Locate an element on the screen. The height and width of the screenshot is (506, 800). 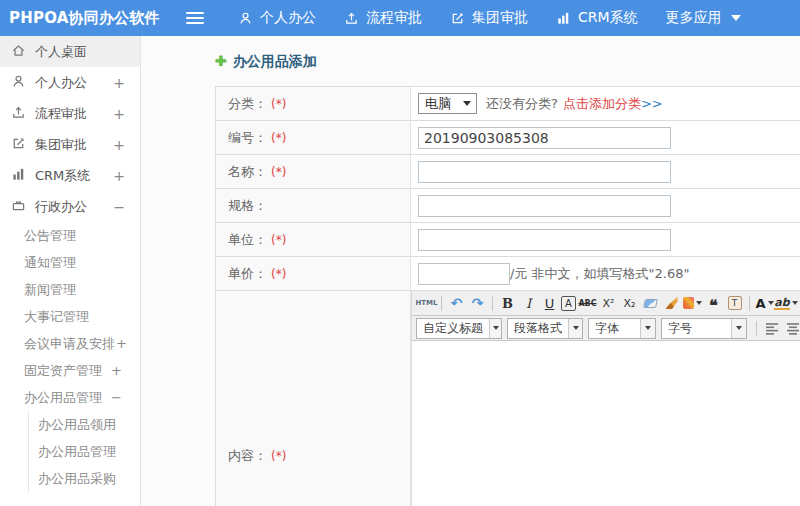
underline-icon: U is located at coordinates (550, 304).